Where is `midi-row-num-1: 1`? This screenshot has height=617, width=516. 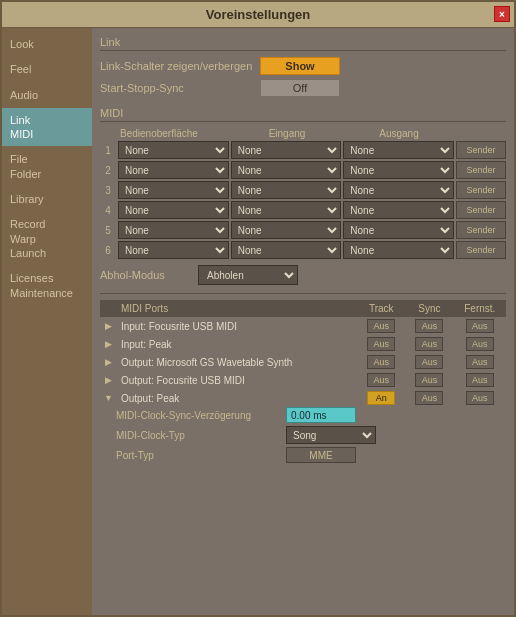
midi-row-num-1: 1 is located at coordinates (108, 150).